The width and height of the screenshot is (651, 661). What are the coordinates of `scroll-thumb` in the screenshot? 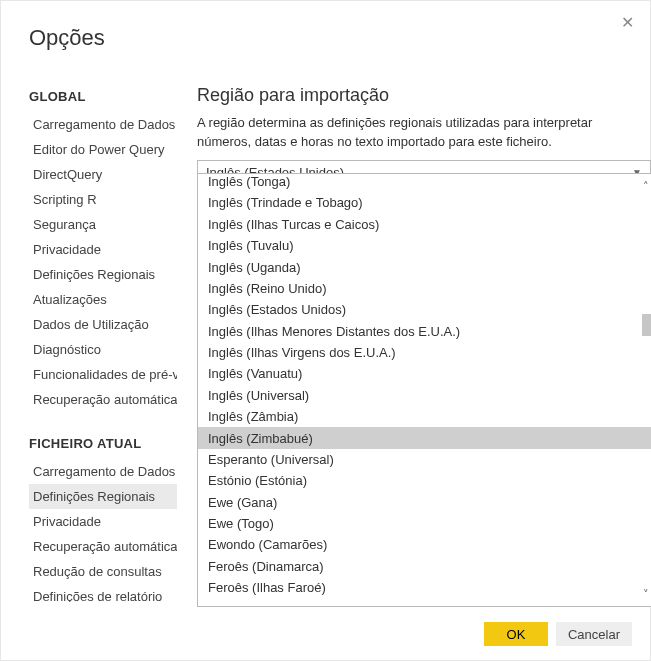 It's located at (646, 325).